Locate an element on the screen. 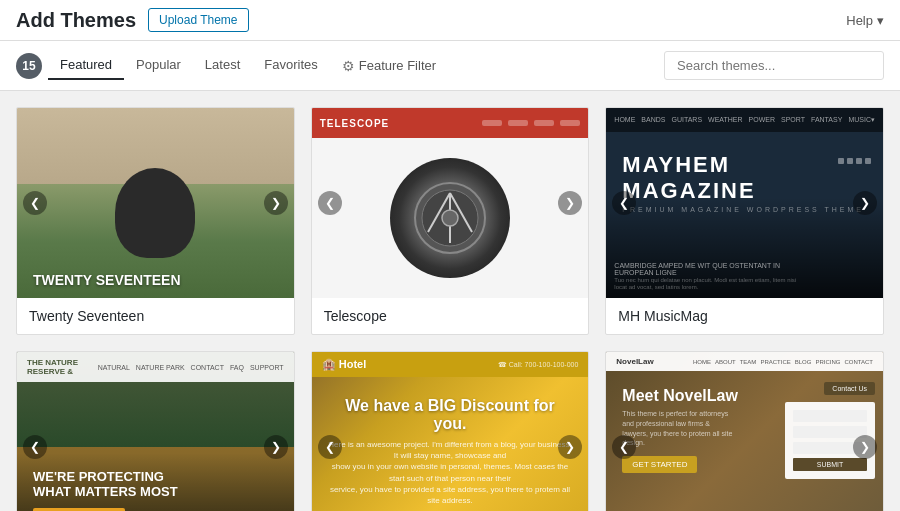  hotel-header: 🏨 Hotel ☎ Call: 700-100-100-000 is located at coordinates (450, 364).